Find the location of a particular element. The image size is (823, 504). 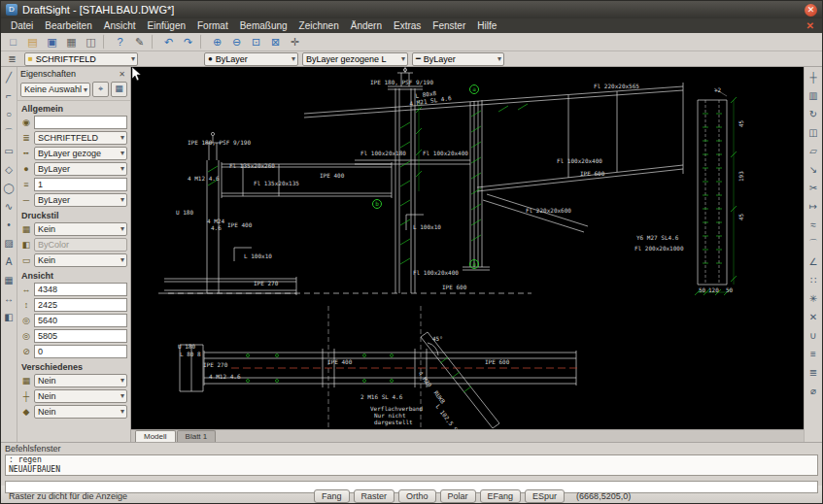

property-value: 2425 is located at coordinates (81, 305).